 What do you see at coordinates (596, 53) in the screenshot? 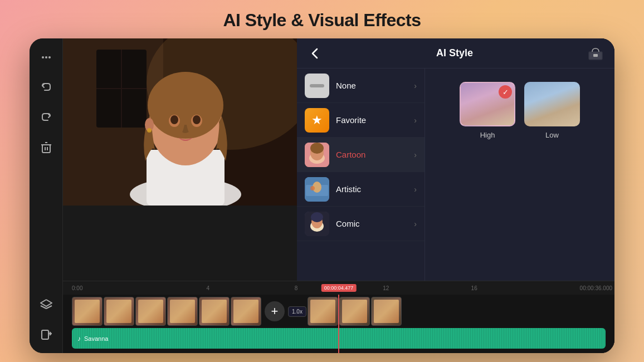
I see `store-button` at bounding box center [596, 53].